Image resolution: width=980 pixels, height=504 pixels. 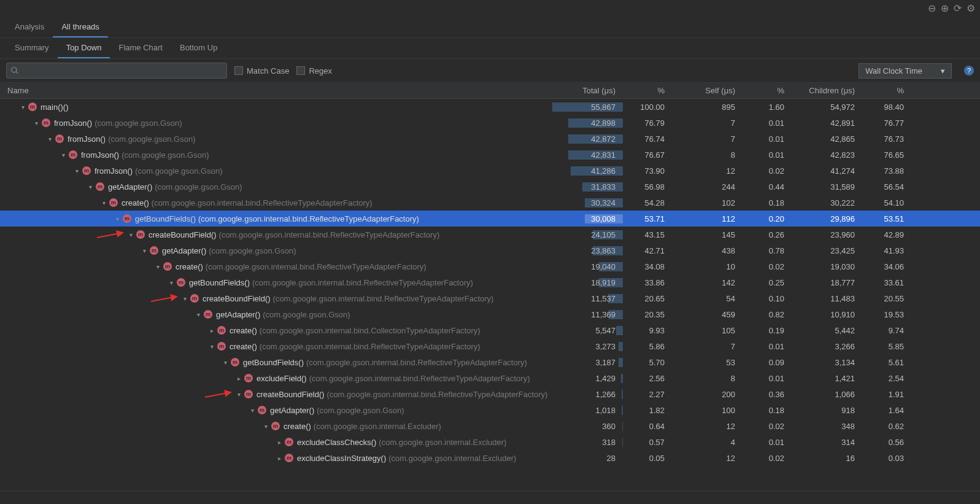 What do you see at coordinates (490, 48) in the screenshot?
I see `view-tabs: SummaryTop DownFlame ChartBottom Up` at bounding box center [490, 48].